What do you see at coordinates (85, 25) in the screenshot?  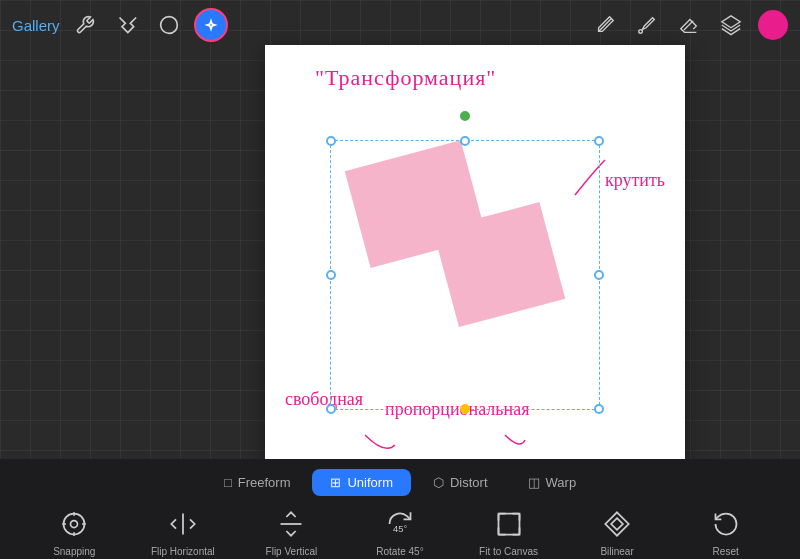 I see `wrench-icon` at bounding box center [85, 25].